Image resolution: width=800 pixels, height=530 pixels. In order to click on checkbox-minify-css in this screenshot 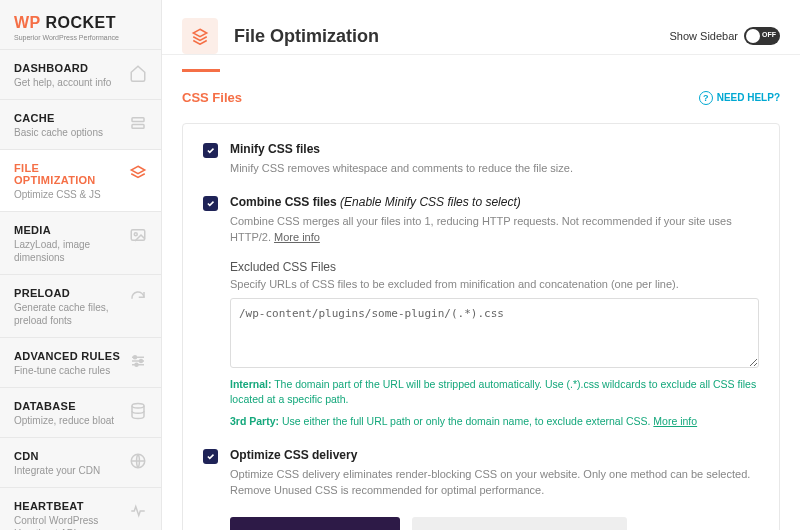, I will do `click(210, 150)`.